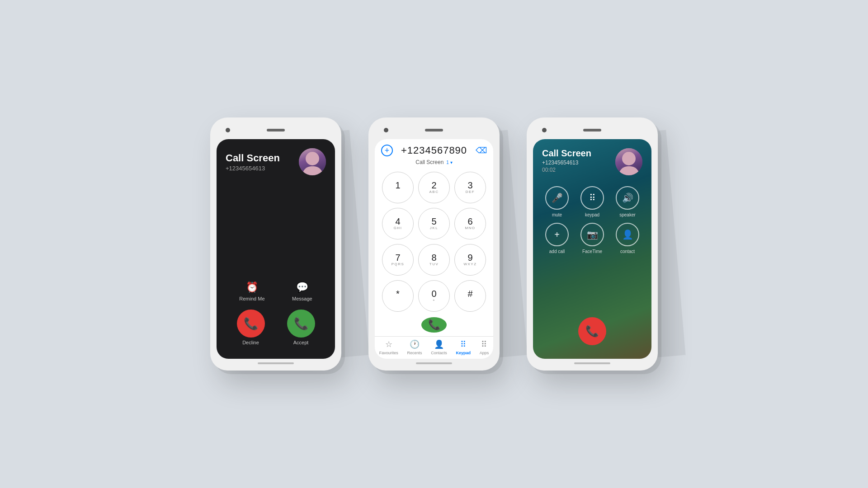 The width and height of the screenshot is (868, 488). What do you see at coordinates (557, 239) in the screenshot?
I see `add-call-control: + add call` at bounding box center [557, 239].